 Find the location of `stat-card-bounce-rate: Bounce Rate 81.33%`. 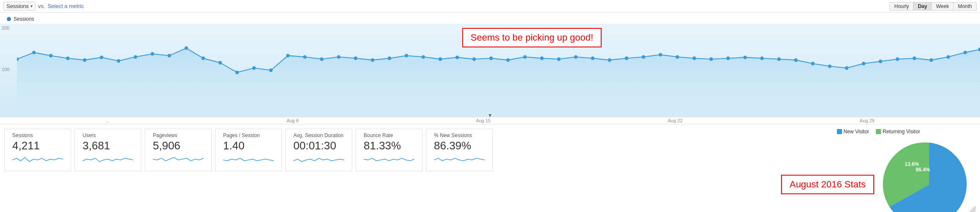

stat-card-bounce-rate: Bounce Rate 81.33% is located at coordinates (389, 150).